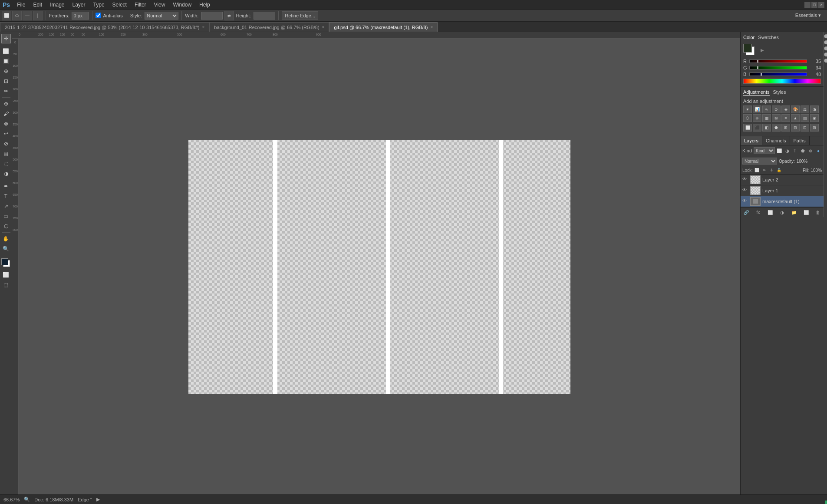 This screenshot has height=504, width=827. I want to click on lock-position-btn: ✛, so click(772, 170).